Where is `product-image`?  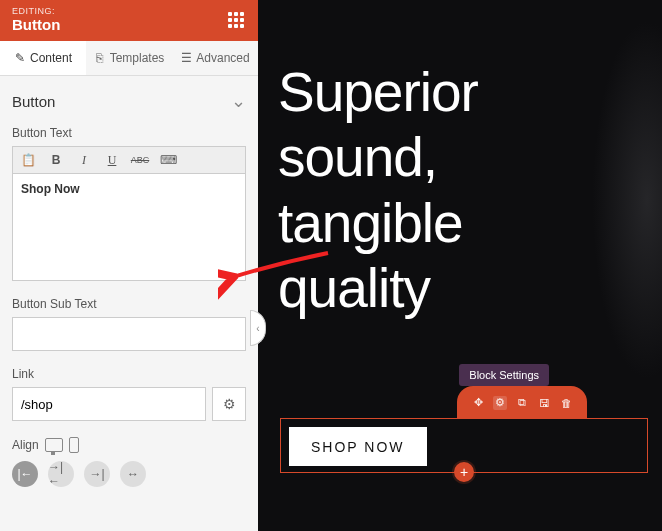
product-image is located at coordinates (627, 200).